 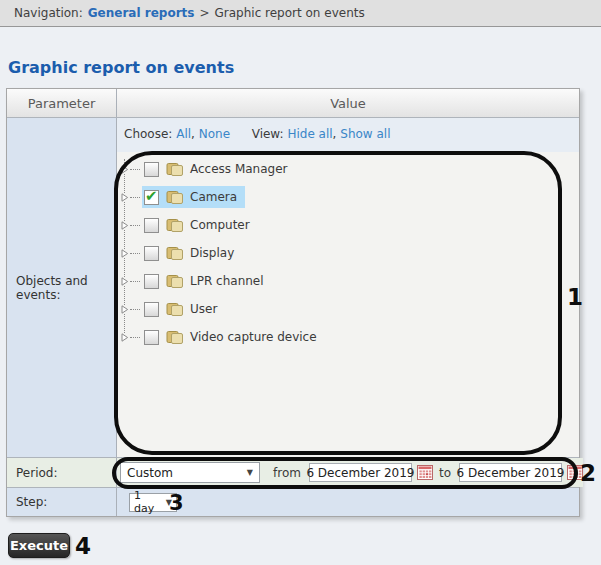 What do you see at coordinates (121, 68) in the screenshot?
I see `page-title: Graphic report on events` at bounding box center [121, 68].